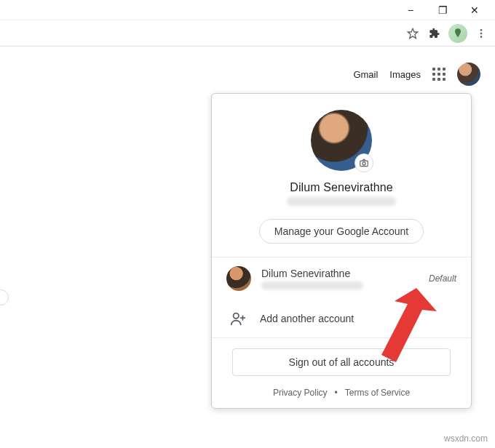 Image resolution: width=495 pixels, height=448 pixels. I want to click on images-link: Images, so click(405, 74).